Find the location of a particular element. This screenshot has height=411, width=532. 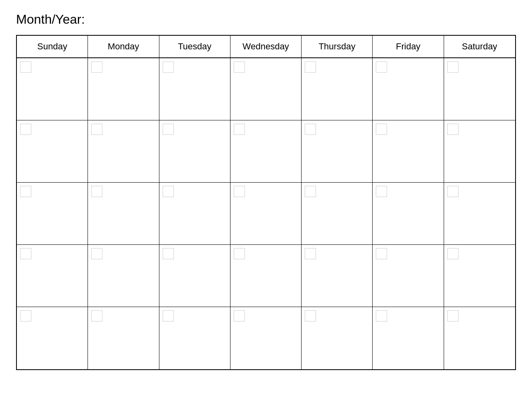

header-monday: Monday is located at coordinates (124, 47).